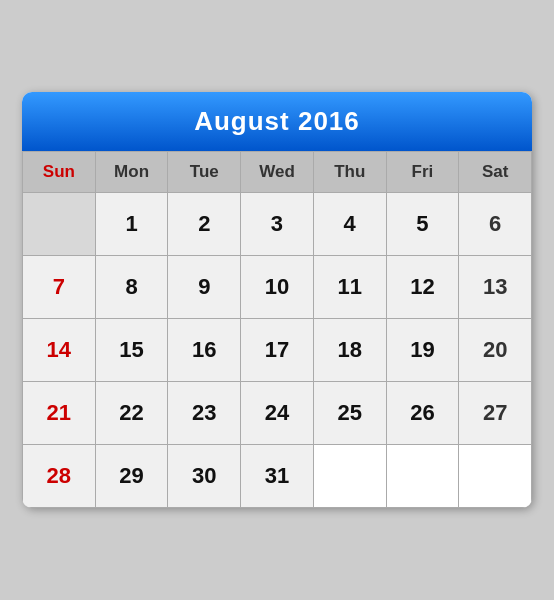  Describe the element at coordinates (132, 224) in the screenshot. I see `day-cell-w0d1: 1` at that location.